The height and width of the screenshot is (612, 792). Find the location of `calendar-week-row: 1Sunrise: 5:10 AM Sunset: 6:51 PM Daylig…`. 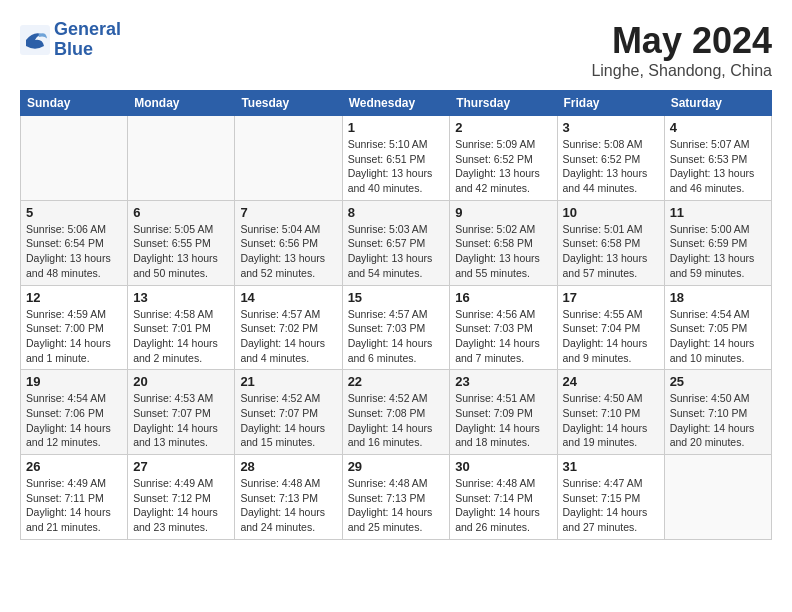

calendar-week-row: 1Sunrise: 5:10 AM Sunset: 6:51 PM Daylig… is located at coordinates (396, 158).